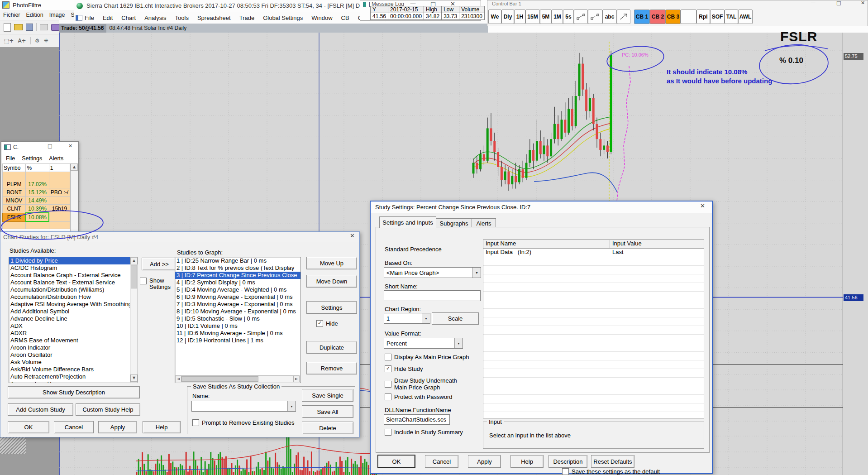  What do you see at coordinates (238, 333) in the screenshot?
I see `study-graph-item: 11 | ID:6 Moving Average - Simple | 0 ms` at bounding box center [238, 333].